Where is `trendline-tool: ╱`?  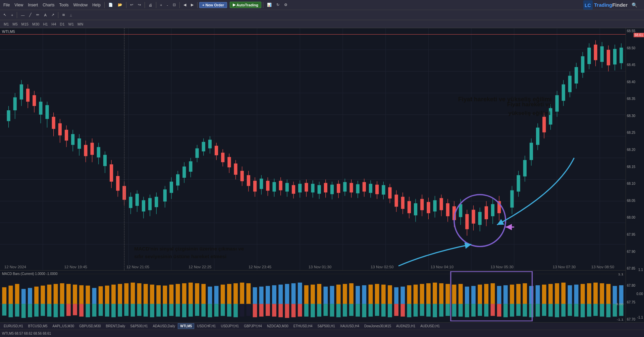 trendline-tool: ╱ is located at coordinates (30, 15).